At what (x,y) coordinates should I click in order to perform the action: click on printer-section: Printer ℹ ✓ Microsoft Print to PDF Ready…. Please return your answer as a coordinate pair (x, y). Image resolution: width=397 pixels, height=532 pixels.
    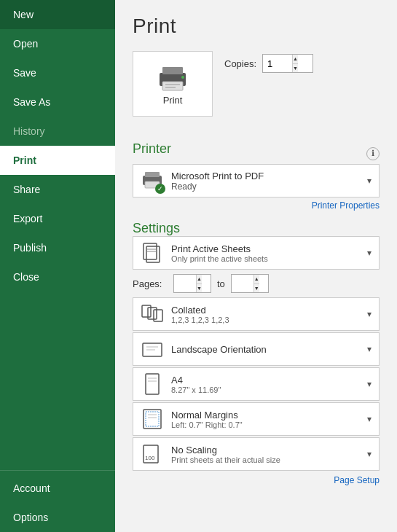
    Looking at the image, I should click on (256, 176).